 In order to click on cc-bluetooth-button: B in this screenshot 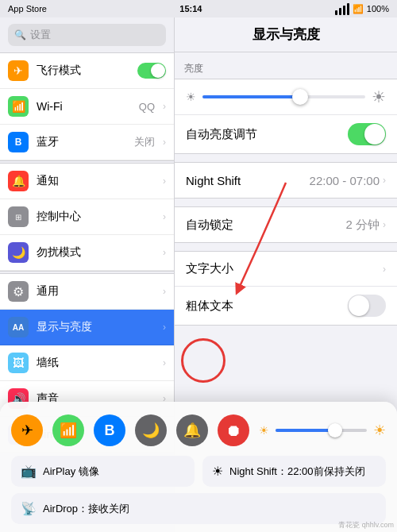, I will do `click(110, 430)`.